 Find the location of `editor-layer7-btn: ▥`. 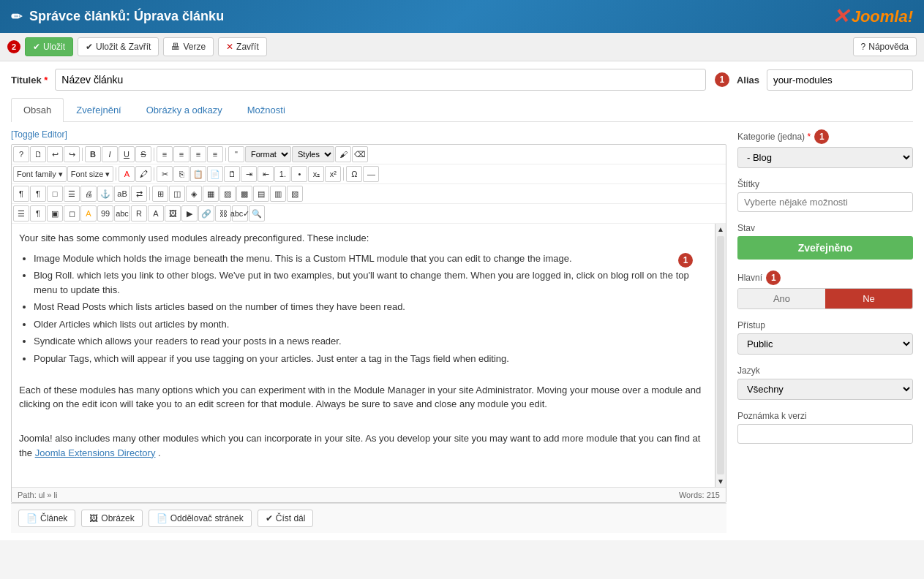

editor-layer7-btn: ▥ is located at coordinates (278, 194).